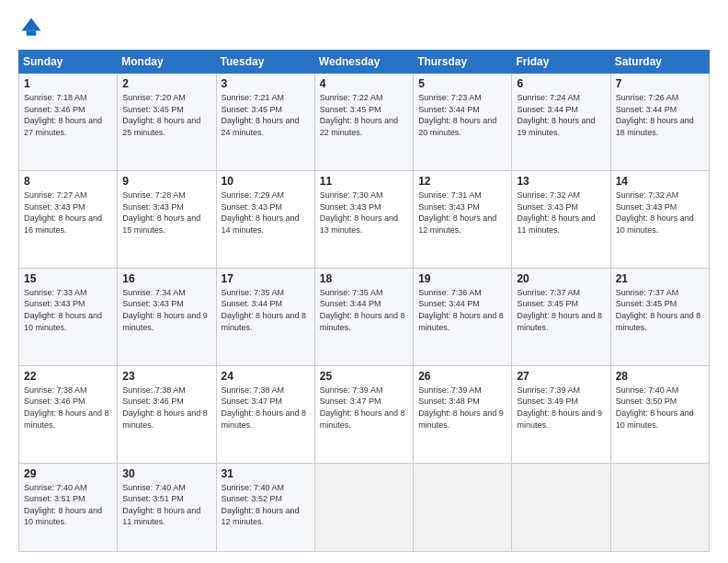 Image resolution: width=728 pixels, height=563 pixels. I want to click on weekday-header: Monday, so click(167, 63).